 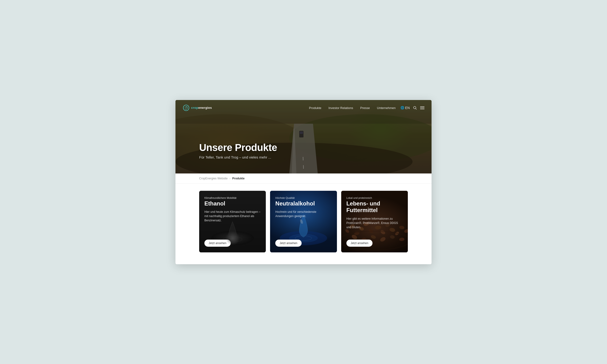 What do you see at coordinates (386, 108) in the screenshot?
I see `nav-link-unternehmen: Unternehmen` at bounding box center [386, 108].